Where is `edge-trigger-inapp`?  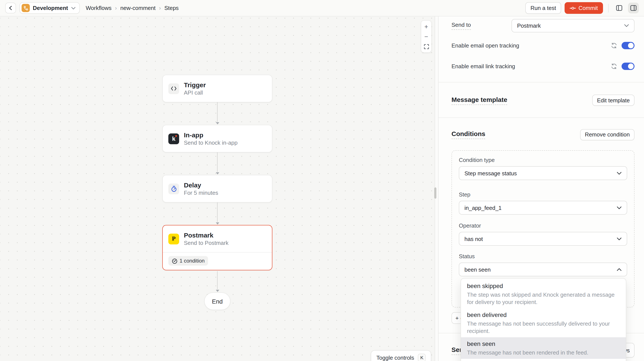
edge-trigger-inapp is located at coordinates (217, 112).